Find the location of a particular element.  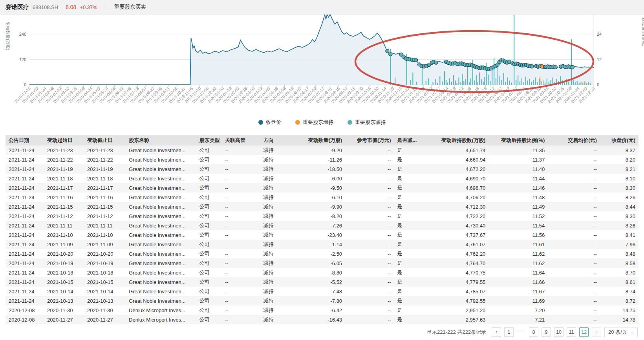

cell-1: 2021-11-23 is located at coordinates (64, 150).